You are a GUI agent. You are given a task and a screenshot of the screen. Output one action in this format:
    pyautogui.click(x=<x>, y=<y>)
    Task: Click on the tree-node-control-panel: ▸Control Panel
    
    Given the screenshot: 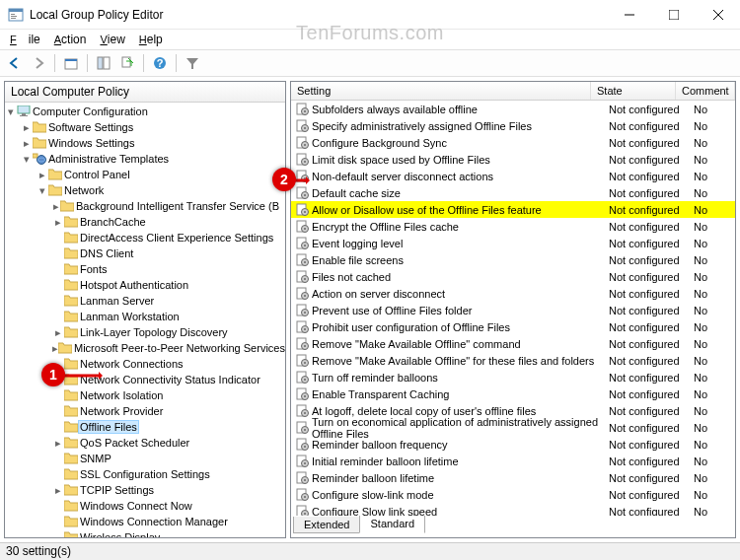 What is the action you would take?
    pyautogui.click(x=145, y=175)
    